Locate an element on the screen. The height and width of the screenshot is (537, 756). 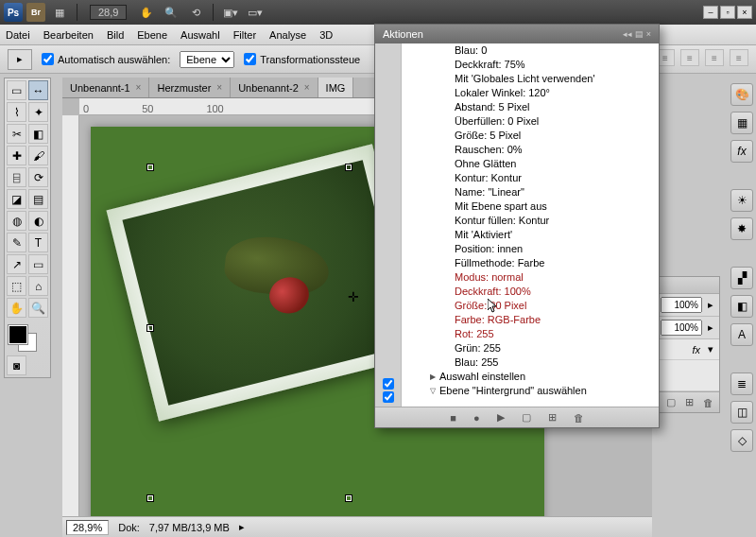
auto-select-checkbox: Automatisch auswählen: is located at coordinates (106, 59).